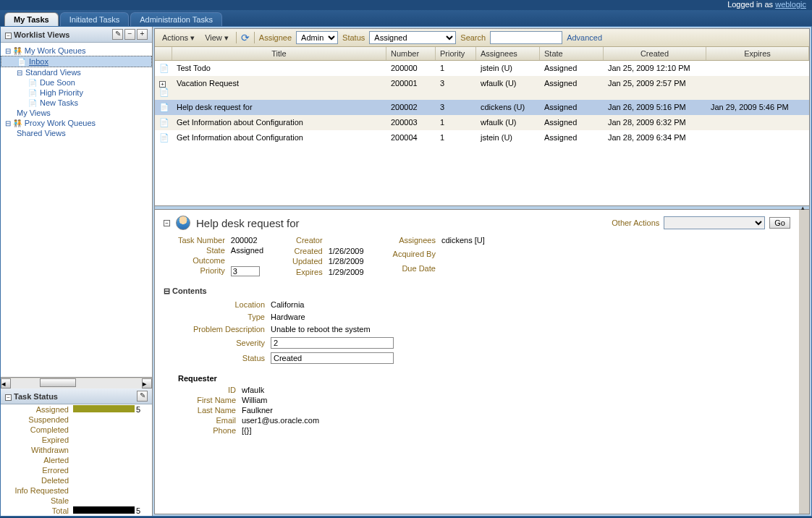  Describe the element at coordinates (130, 35) in the screenshot. I see `minus-icon: −` at that location.